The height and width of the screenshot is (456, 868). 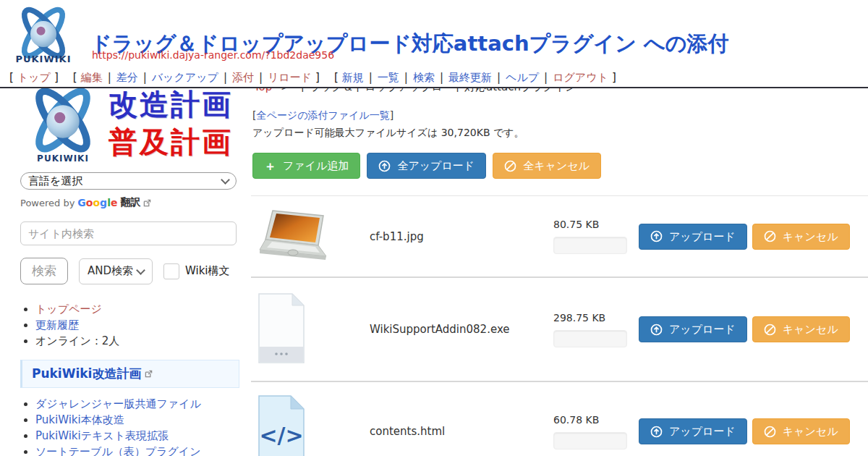 I want to click on file-thumbnail-laptop-photo, so click(x=306, y=237).